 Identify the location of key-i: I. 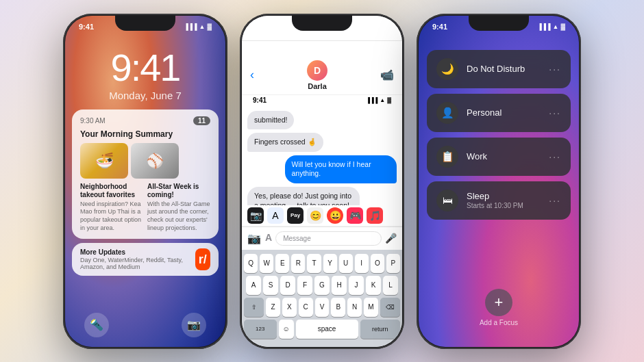
(362, 263).